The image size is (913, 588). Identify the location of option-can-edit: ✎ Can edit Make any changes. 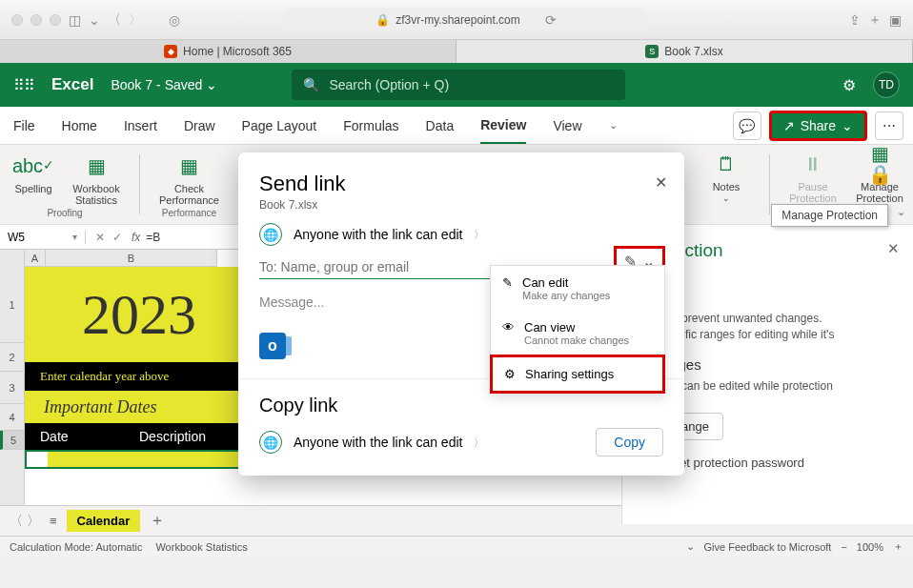
(578, 288).